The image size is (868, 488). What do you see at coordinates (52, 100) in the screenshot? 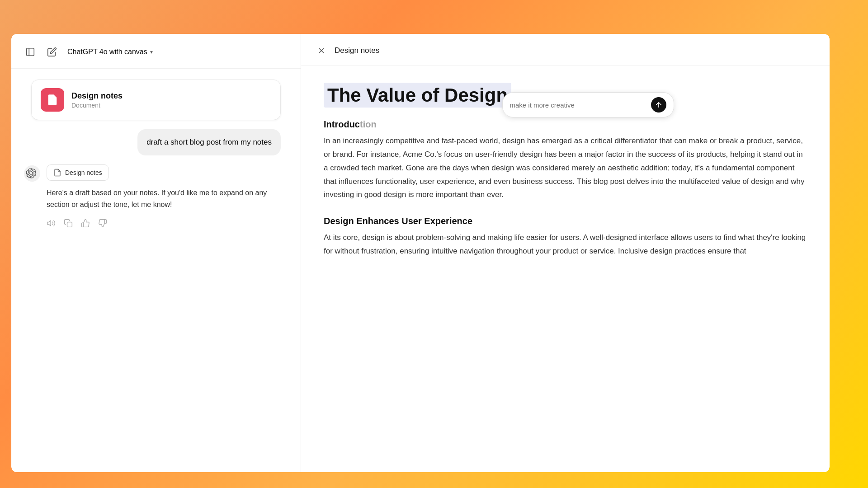
I see `document-icon` at bounding box center [52, 100].